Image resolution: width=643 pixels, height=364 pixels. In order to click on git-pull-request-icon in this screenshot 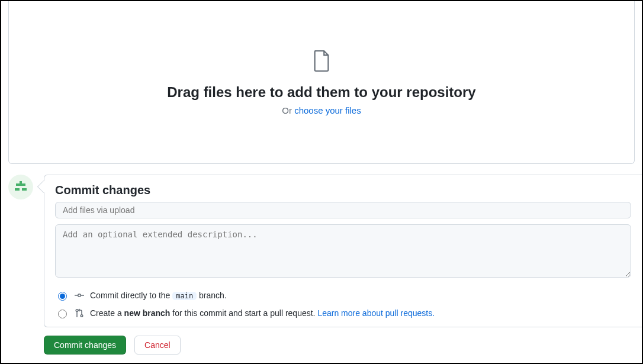, I will do `click(79, 313)`.